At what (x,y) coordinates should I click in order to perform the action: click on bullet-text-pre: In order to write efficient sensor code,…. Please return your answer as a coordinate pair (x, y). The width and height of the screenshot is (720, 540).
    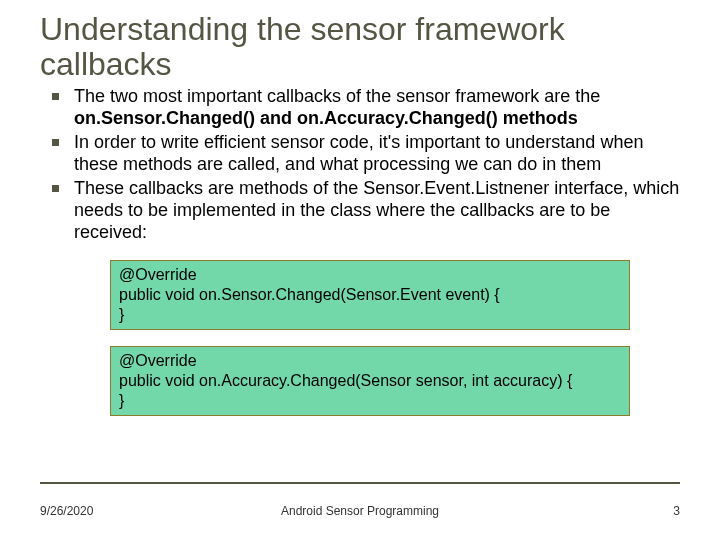
    Looking at the image, I should click on (358, 153).